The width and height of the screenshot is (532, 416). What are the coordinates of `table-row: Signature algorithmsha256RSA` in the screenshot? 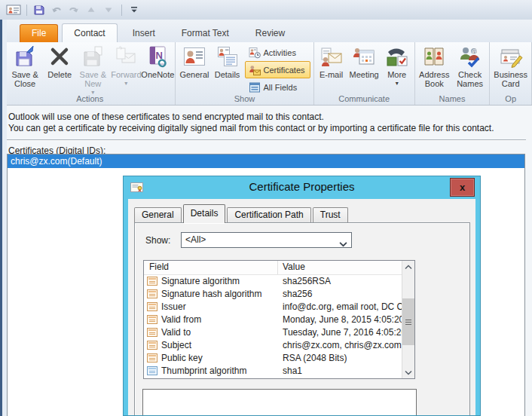 It's located at (273, 280).